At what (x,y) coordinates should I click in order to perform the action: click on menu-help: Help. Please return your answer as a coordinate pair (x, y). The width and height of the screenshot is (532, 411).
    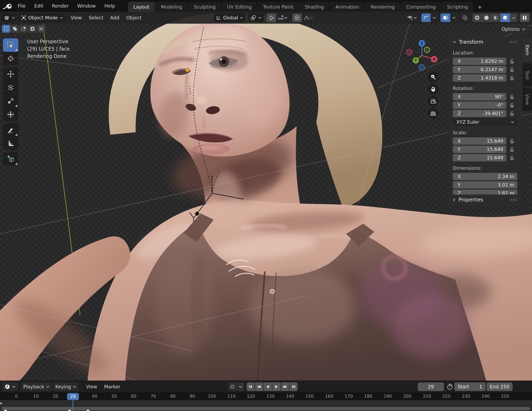
    Looking at the image, I should click on (110, 6).